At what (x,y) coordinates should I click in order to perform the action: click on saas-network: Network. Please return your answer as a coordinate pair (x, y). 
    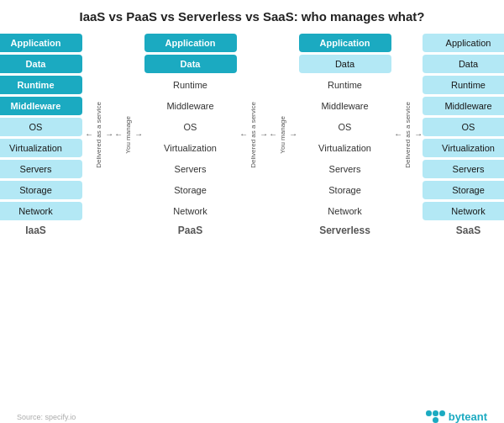
    Looking at the image, I should click on (464, 211).